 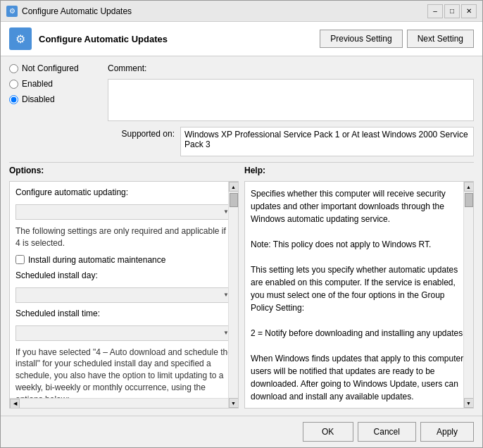 What do you see at coordinates (469, 200) in the screenshot?
I see `help-scroll-thumb` at bounding box center [469, 200].